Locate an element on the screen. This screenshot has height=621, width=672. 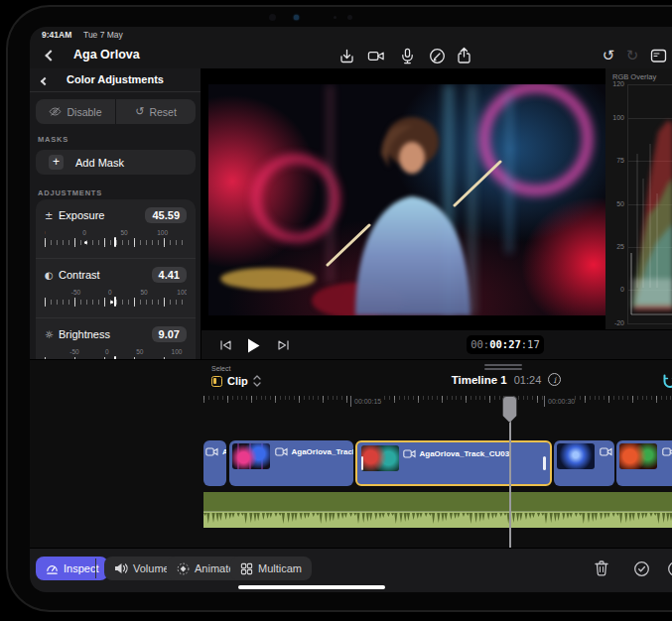
panel-header: Color Adjustments is located at coordinates (115, 80).